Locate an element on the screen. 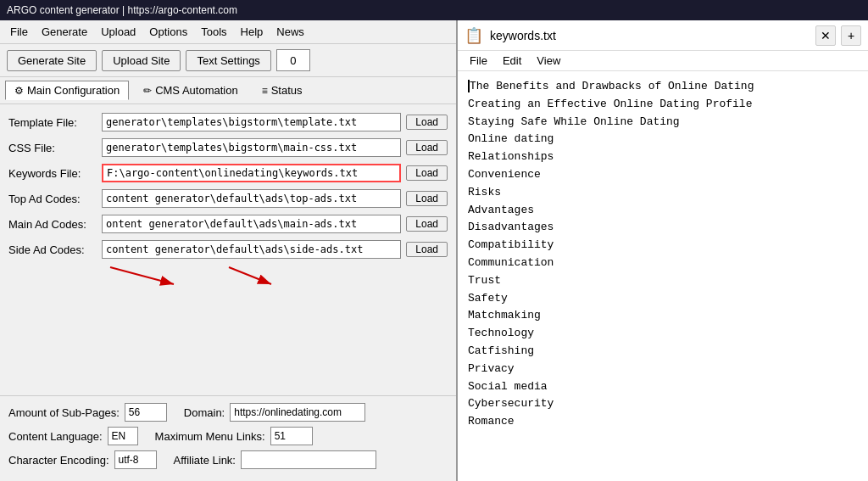 The width and height of the screenshot is (868, 481). css-file-label: CSS File: is located at coordinates (55, 148).